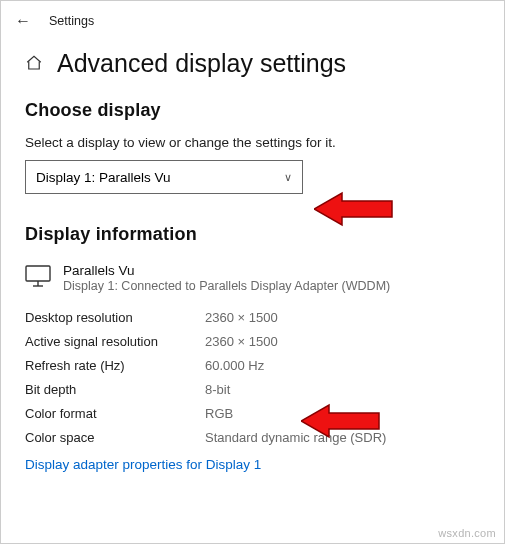 The image size is (505, 544). I want to click on titlebar: ← Settings, so click(252, 19).